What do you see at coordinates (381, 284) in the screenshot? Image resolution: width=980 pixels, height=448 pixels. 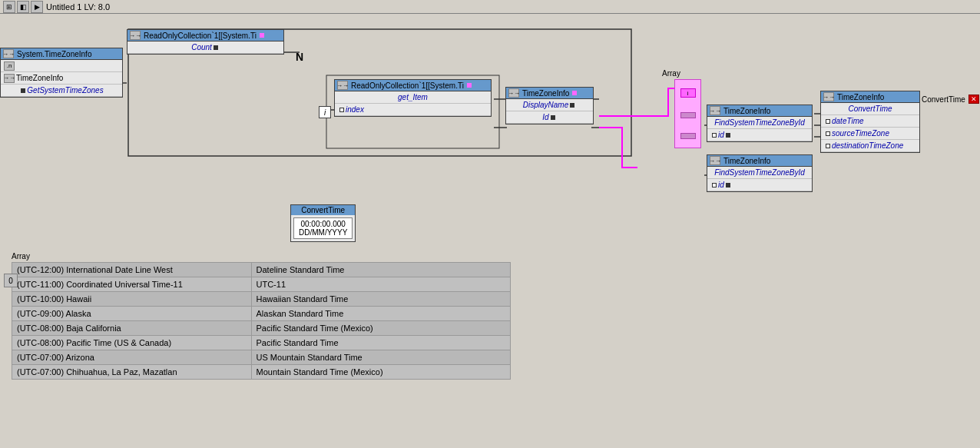 I see `id-cell: UTC-11` at bounding box center [381, 284].